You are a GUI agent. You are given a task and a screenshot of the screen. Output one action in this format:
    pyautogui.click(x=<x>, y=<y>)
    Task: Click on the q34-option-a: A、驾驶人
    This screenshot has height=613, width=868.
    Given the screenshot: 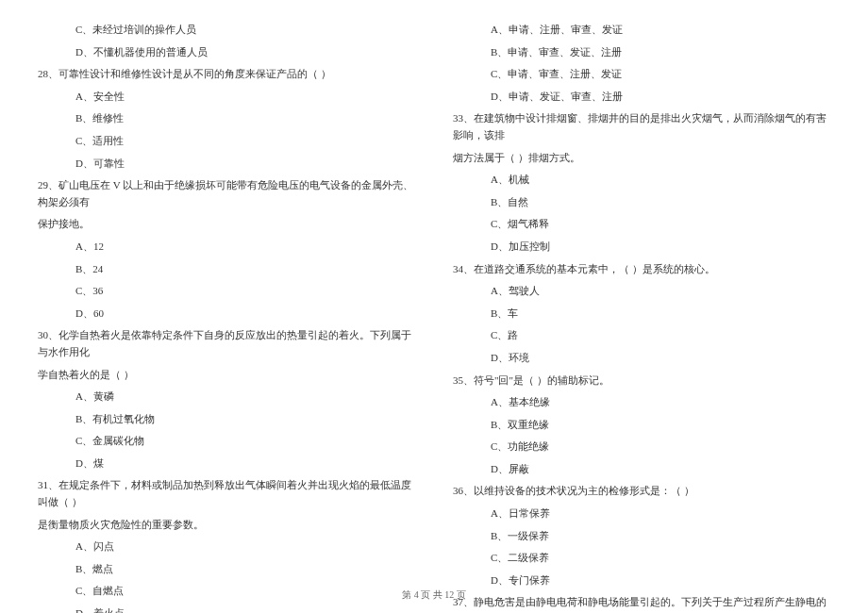 What is the action you would take?
    pyautogui.click(x=642, y=291)
    